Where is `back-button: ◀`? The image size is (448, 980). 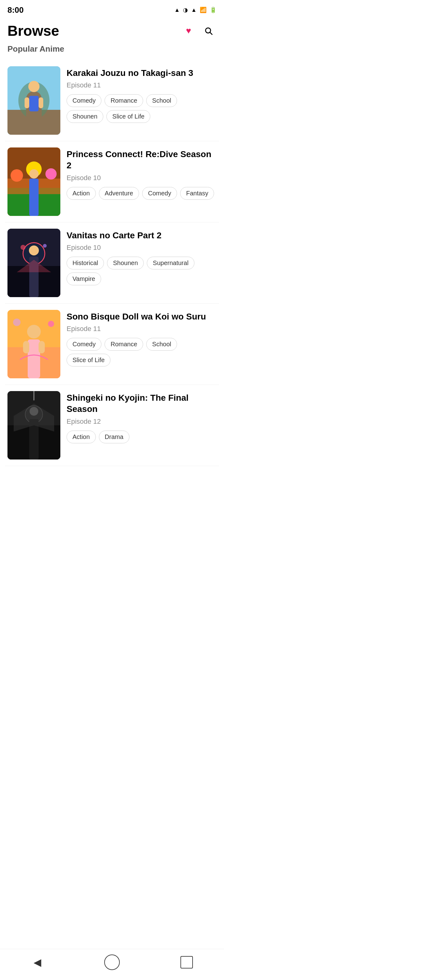
back-button: ◀ is located at coordinates (37, 963).